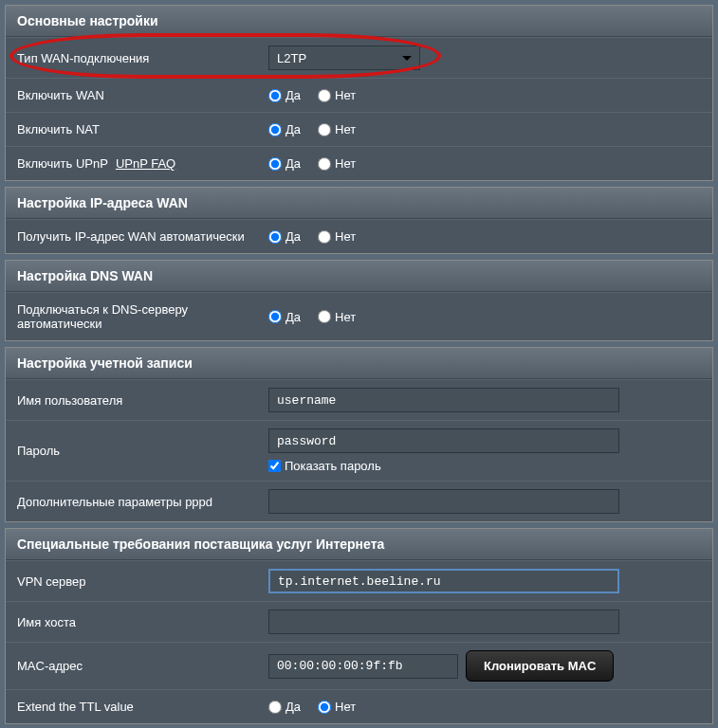  Describe the element at coordinates (324, 130) in the screenshot. I see `enable-nat-no-radio` at that location.